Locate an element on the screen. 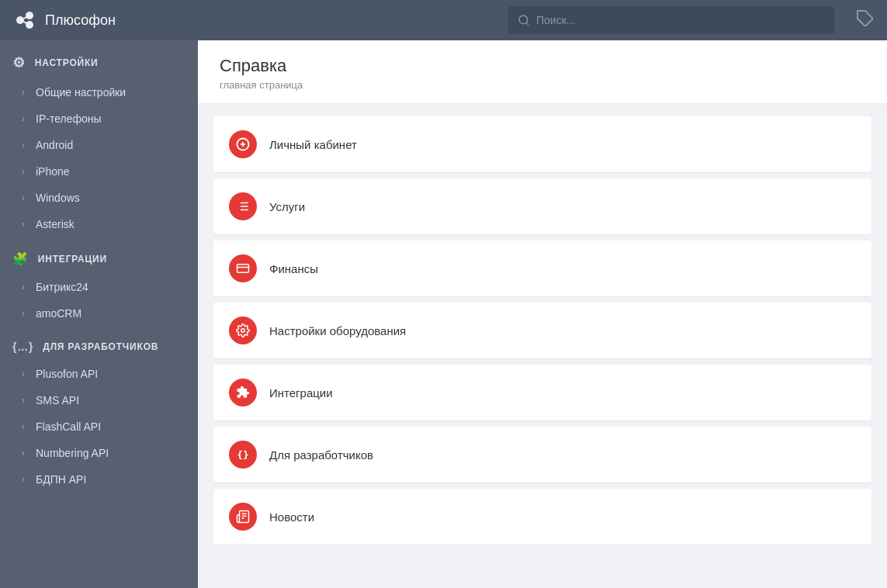 The height and width of the screenshot is (588, 887). sidebar-item-android: › Android is located at coordinates (99, 145).